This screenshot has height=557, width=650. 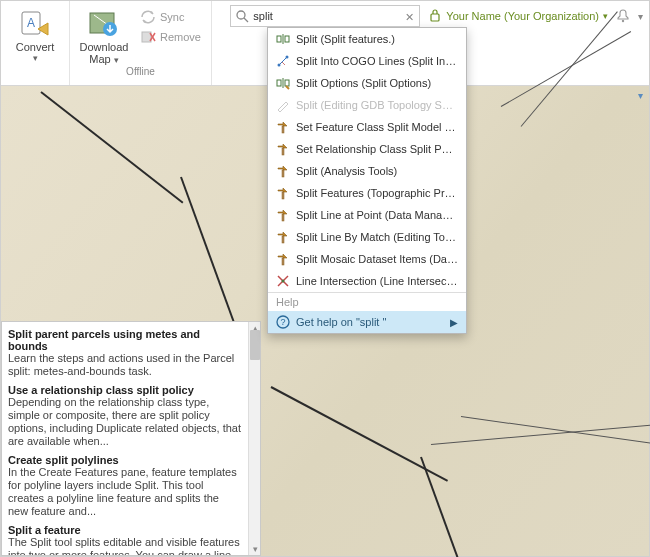 I want to click on search-result-item: Split Mosaic Dataset Items (Data Managem…, so click(x=367, y=259).